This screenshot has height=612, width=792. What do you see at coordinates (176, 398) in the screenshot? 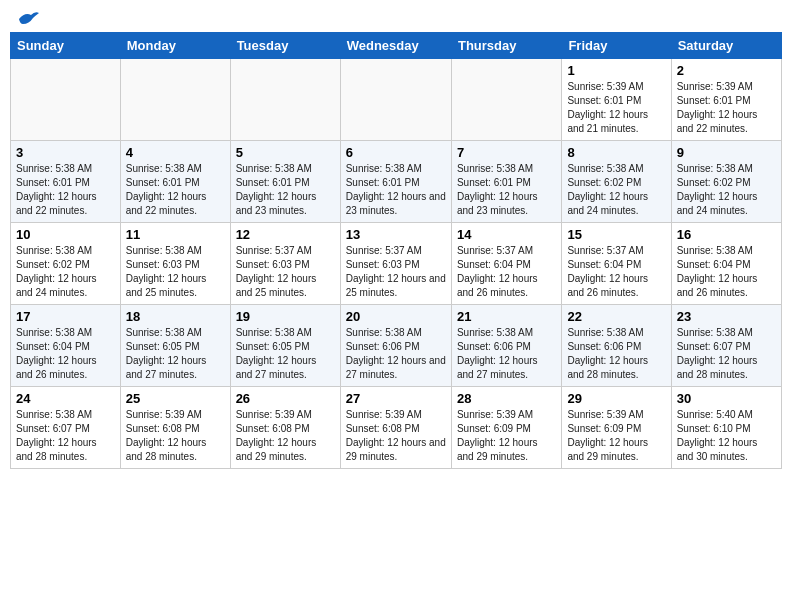
I see `day-number: 25` at bounding box center [176, 398].